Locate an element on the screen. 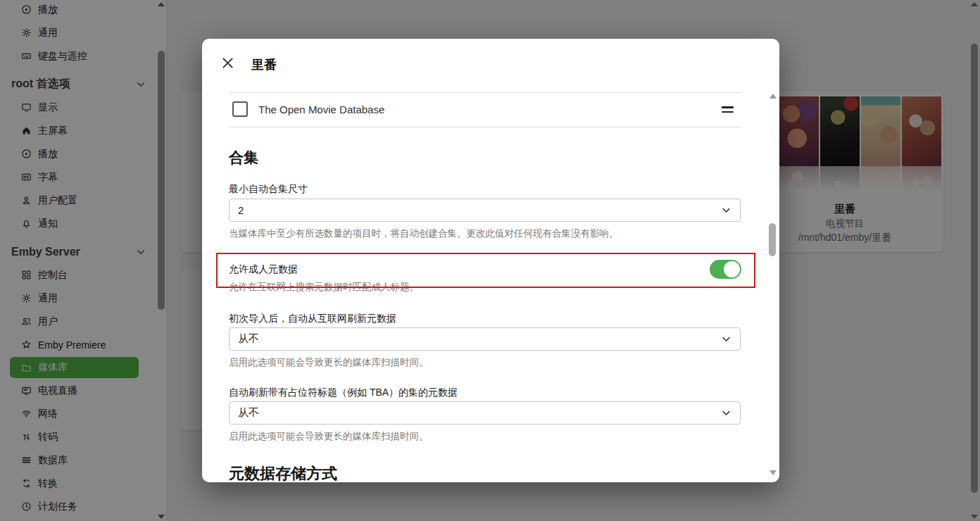  adult-metadata-helper: 允许在互联网上搜索元数据时匹配成人标题。 is located at coordinates (324, 287).